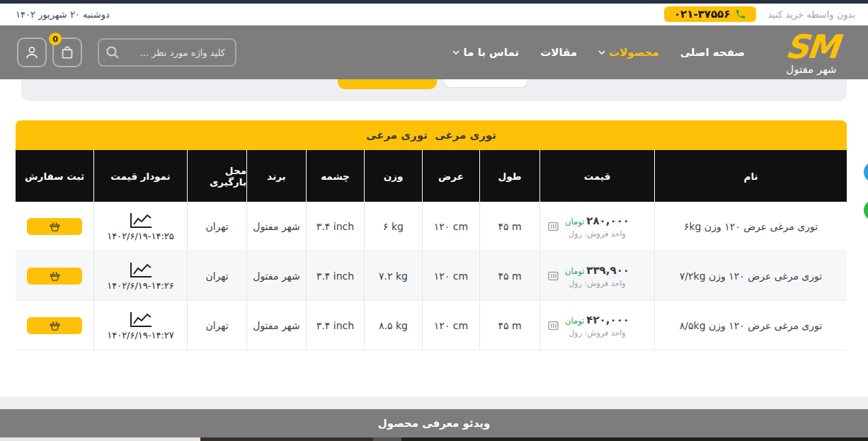  I want to click on nav-contact: تماس با ما, so click(486, 52).